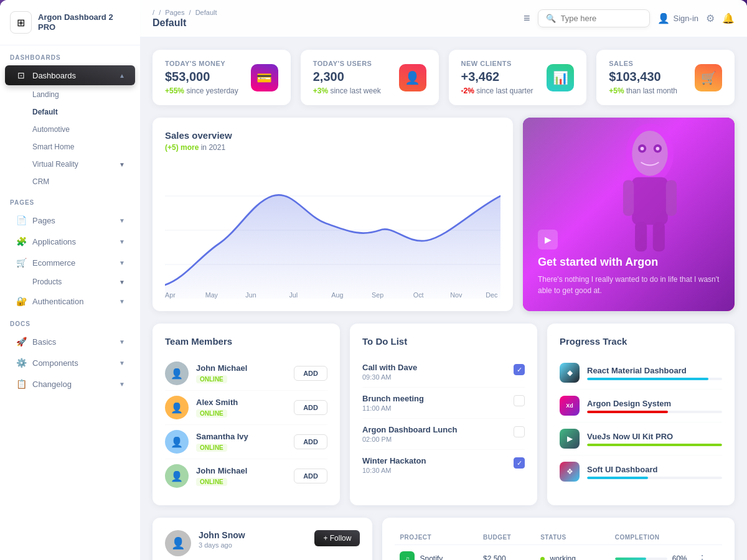  I want to click on logo-text: Argon Dashboard 2 PRO, so click(84, 22).